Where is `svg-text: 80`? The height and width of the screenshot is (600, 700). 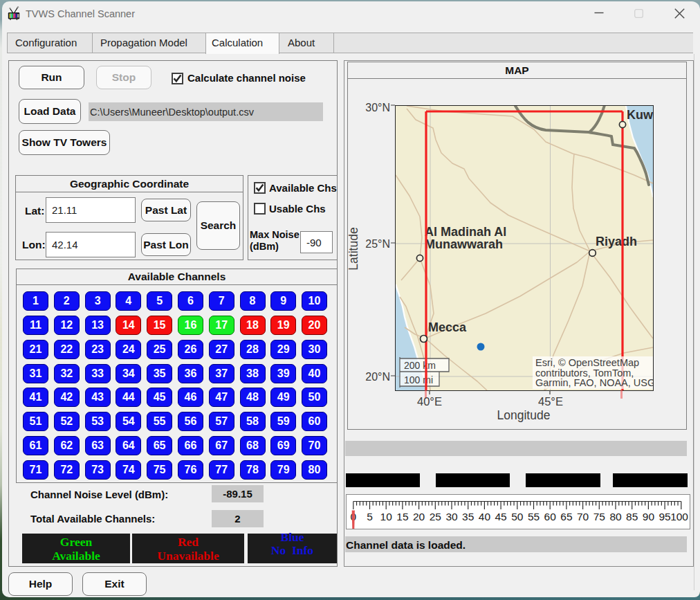
svg-text: 80 is located at coordinates (616, 516).